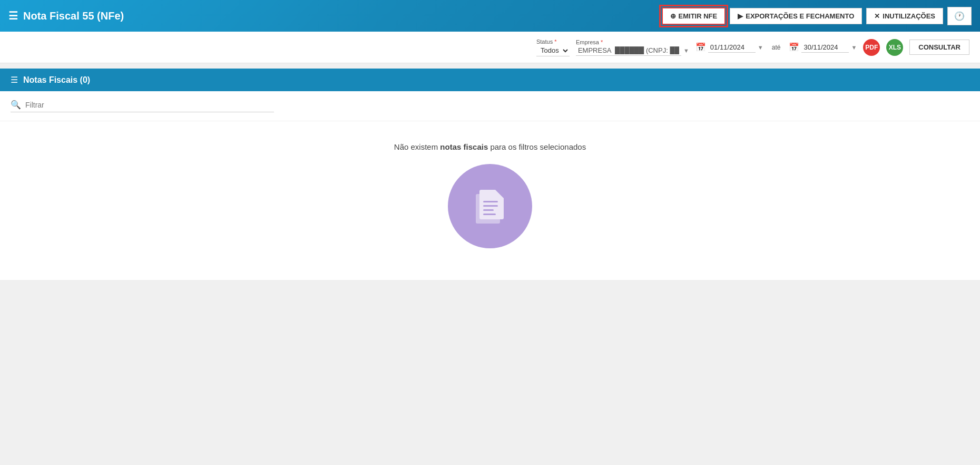 Image resolution: width=980 pixels, height=465 pixels. What do you see at coordinates (701, 47) in the screenshot?
I see `calendar-from-icon: 📅` at bounding box center [701, 47].